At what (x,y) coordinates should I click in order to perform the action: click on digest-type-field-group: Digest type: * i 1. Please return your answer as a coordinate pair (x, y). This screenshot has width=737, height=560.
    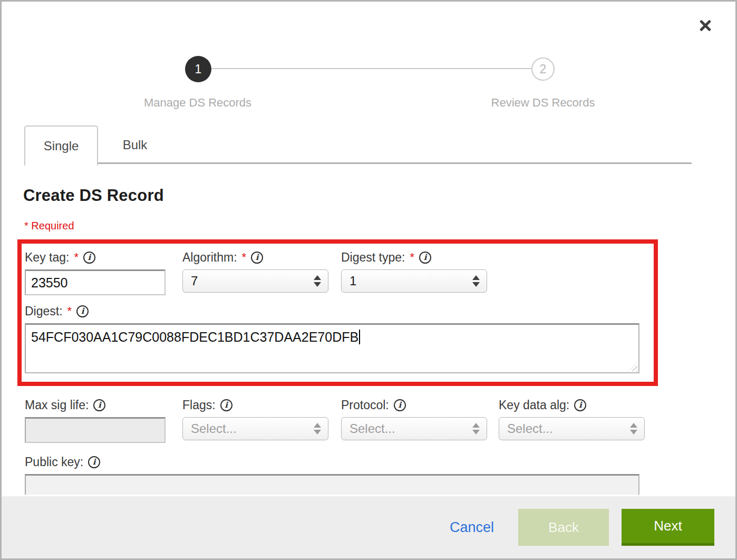
    Looking at the image, I should click on (414, 273).